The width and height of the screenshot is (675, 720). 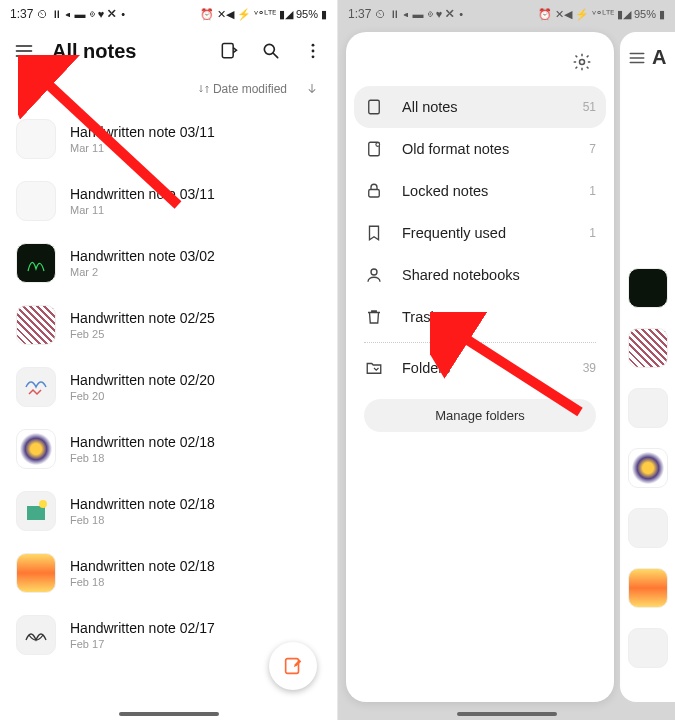 I want to click on note-date: Mar 2, so click(x=142, y=272).